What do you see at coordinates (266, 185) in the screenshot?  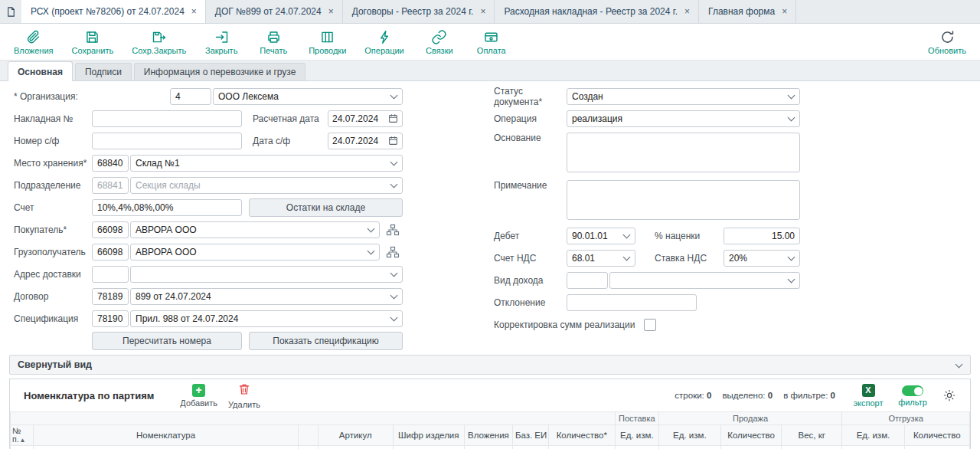 I see `division-select: Секция склады` at bounding box center [266, 185].